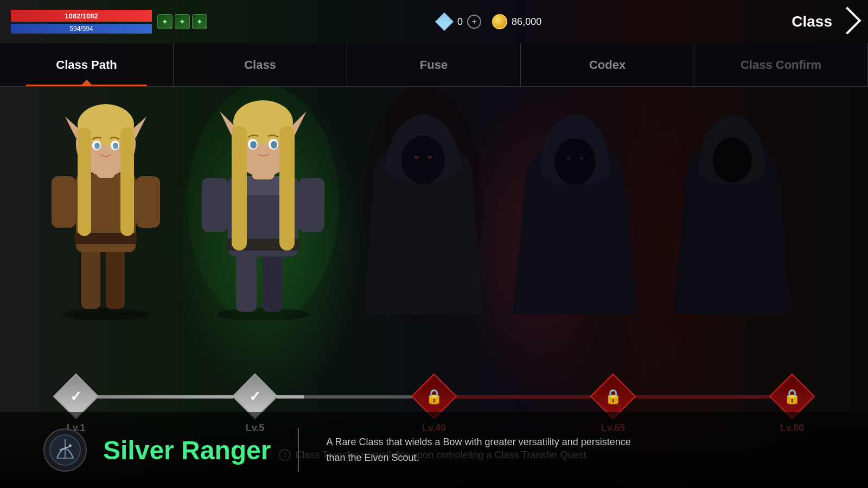  I want to click on gold-currency: 86,000, so click(516, 22).